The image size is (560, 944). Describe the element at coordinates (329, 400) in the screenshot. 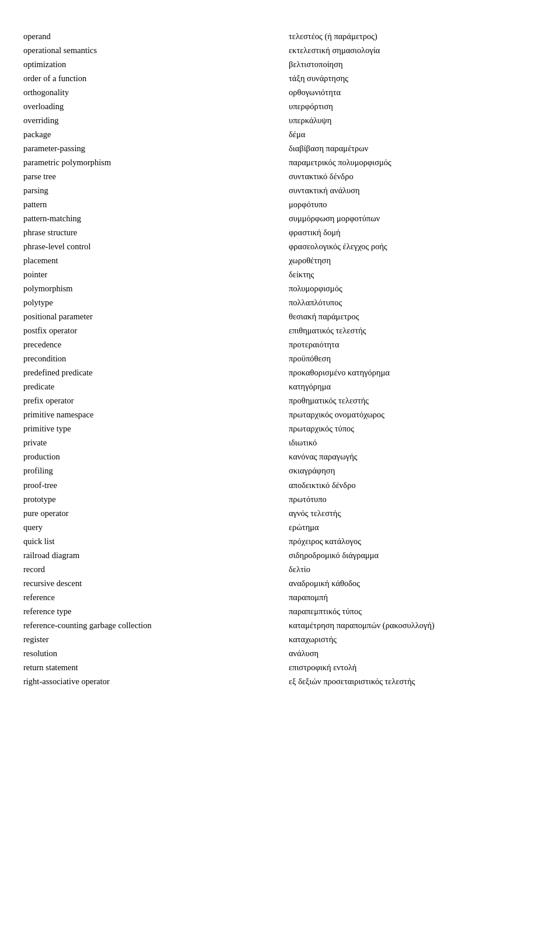

I see `translation-label: προθηματικός τελεστής` at that location.